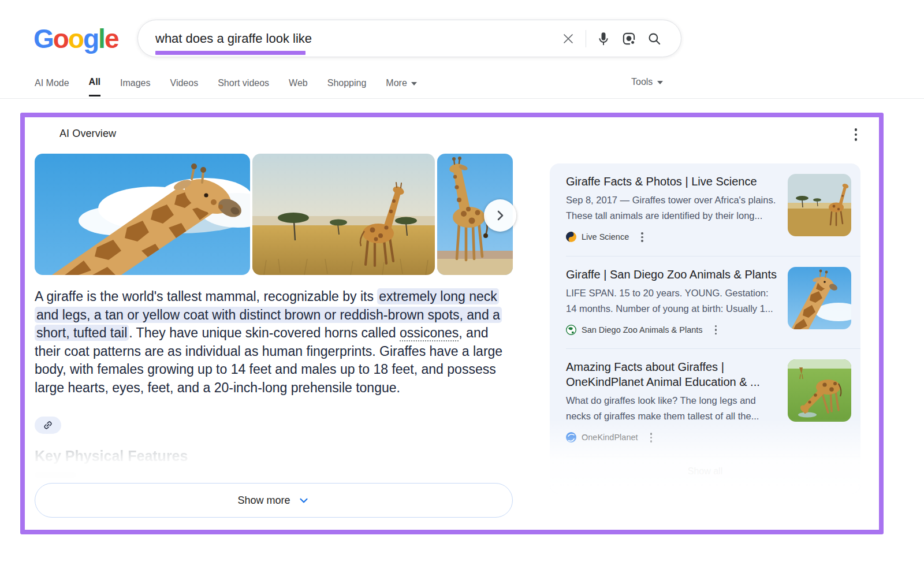 The height and width of the screenshot is (565, 924). I want to click on source-snippet: LIFE SPAN. 15 to 20 years. YOUNG. Gestat…, so click(672, 301).